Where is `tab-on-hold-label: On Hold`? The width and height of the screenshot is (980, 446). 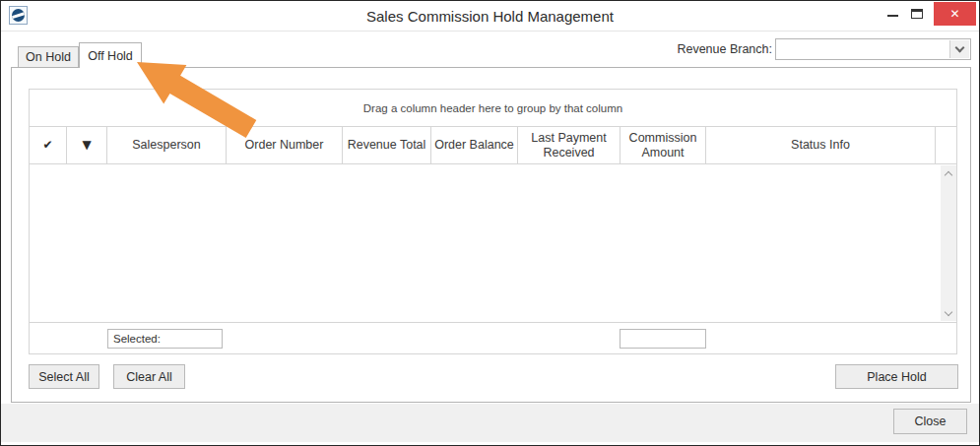
tab-on-hold-label: On Hold is located at coordinates (48, 57).